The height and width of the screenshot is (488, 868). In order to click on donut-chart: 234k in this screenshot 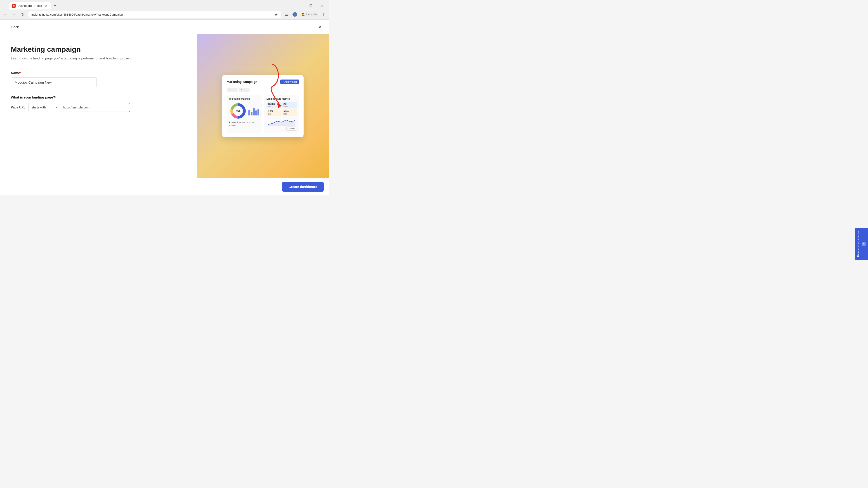, I will do `click(238, 111)`.